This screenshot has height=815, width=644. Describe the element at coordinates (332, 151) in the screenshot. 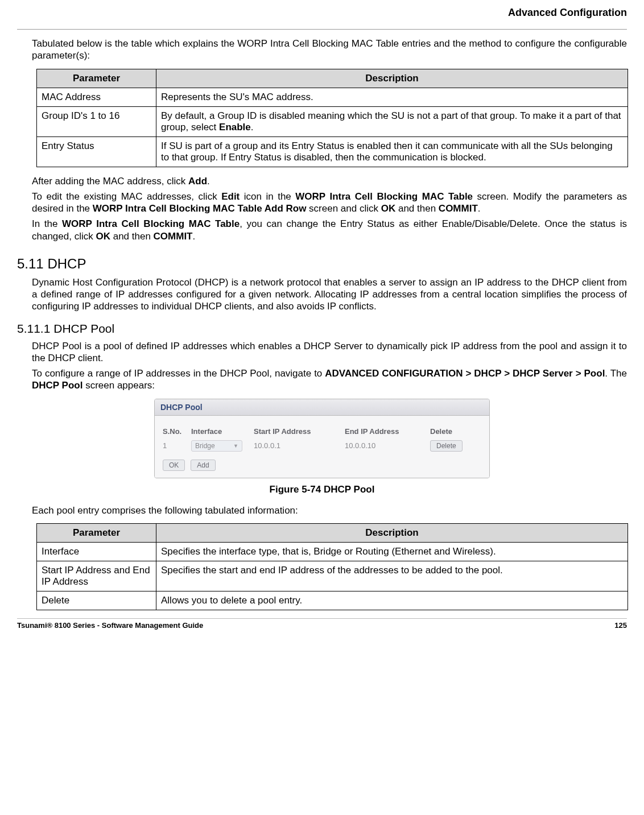

I see `table-row: Entry Status If SU is part of a group an…` at that location.